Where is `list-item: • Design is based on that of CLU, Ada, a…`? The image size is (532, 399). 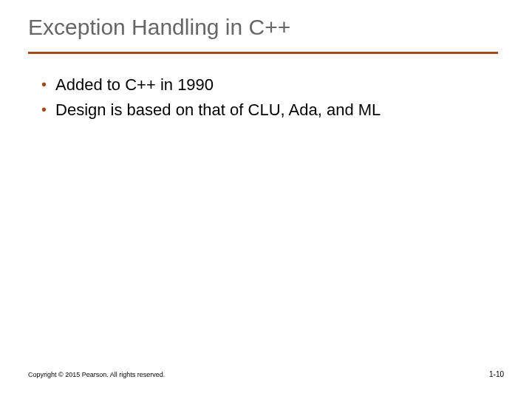 list-item: • Design is based on that of CLU, Ada, a… is located at coordinates (263, 110).